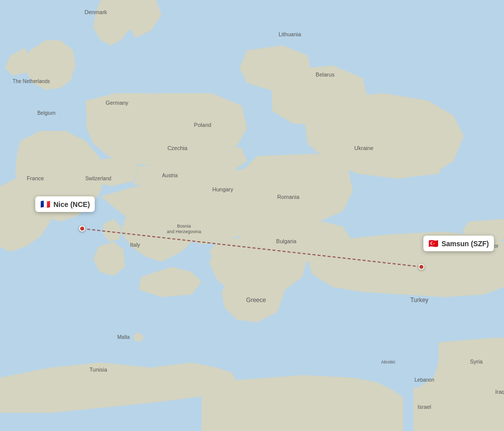  I want to click on origin-label: 🇫🇷 Nice (NCE), so click(65, 204).